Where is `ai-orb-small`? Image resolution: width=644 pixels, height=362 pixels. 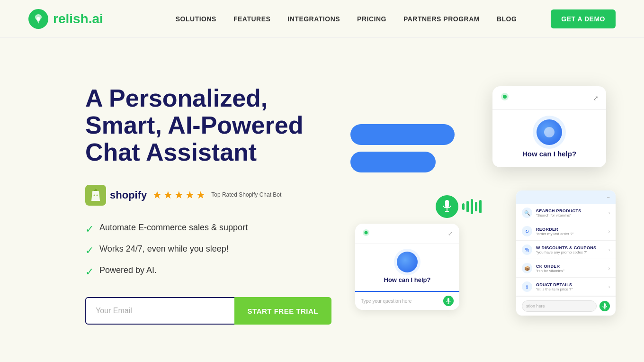
ai-orb-small is located at coordinates (407, 262).